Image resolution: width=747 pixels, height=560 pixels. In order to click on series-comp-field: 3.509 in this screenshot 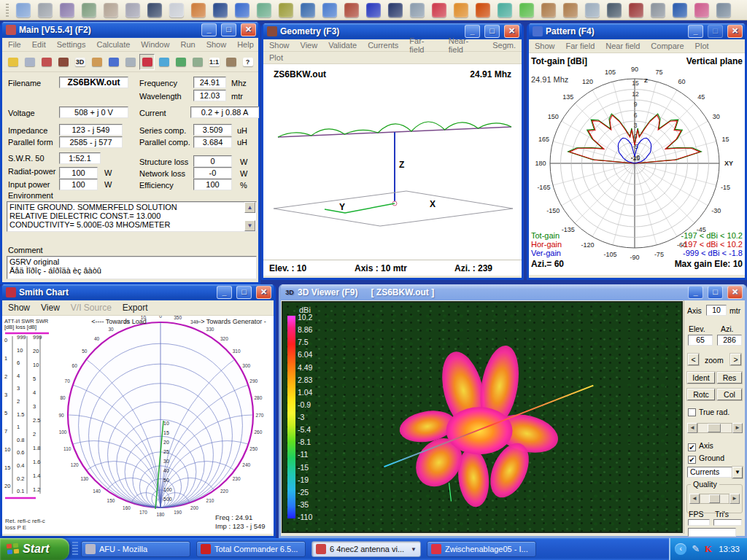, I will do `click(213, 130)`.